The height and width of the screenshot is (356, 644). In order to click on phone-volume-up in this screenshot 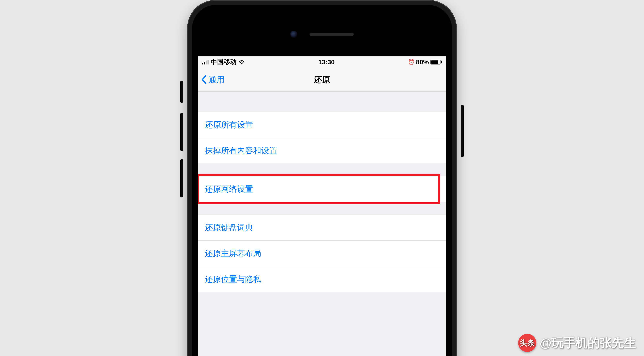, I will do `click(182, 132)`.